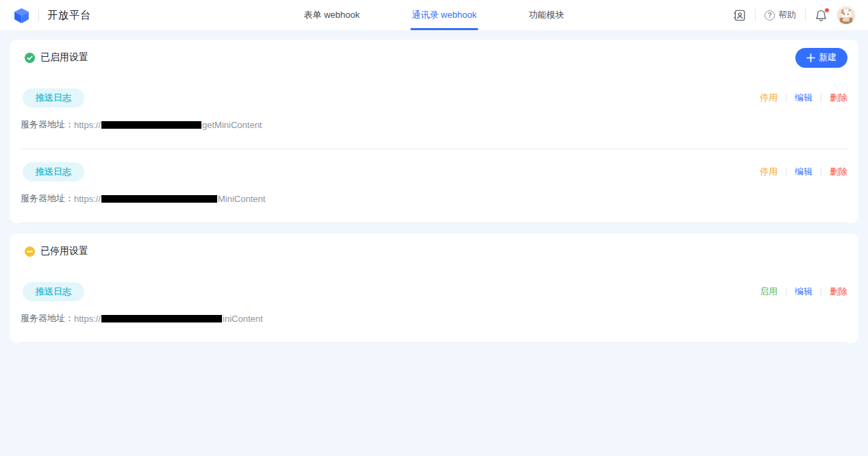 The width and height of the screenshot is (868, 456). Describe the element at coordinates (434, 199) in the screenshot. I see `server-address-line: 服务器地址： https:// MiniContent` at that location.